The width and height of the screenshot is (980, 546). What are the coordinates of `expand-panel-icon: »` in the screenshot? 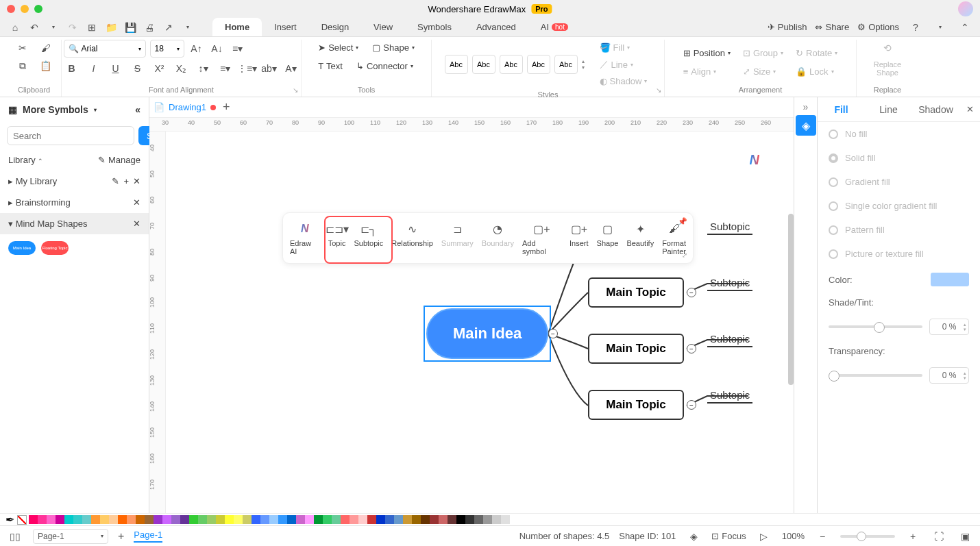 It's located at (806, 107).